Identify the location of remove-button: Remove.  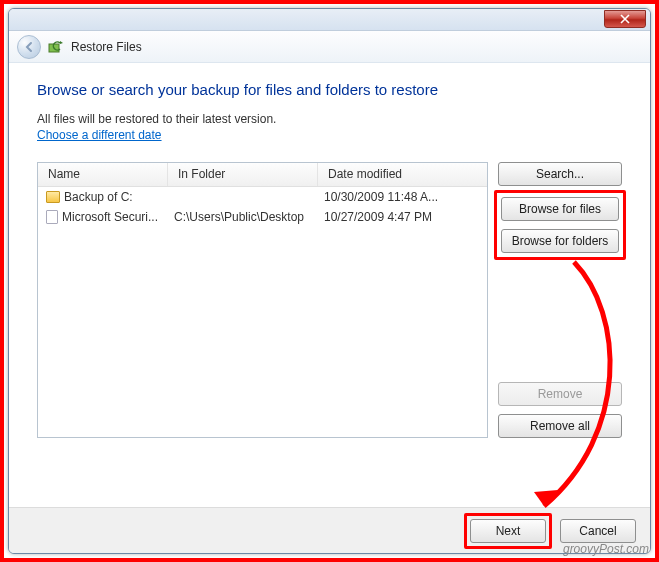
(560, 394).